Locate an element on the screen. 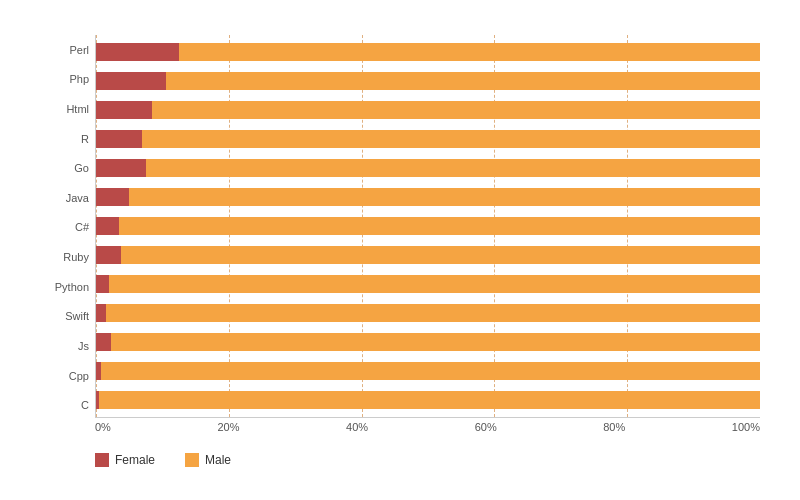 This screenshot has height=500, width=800. y-label: Js is located at coordinates (84, 346).